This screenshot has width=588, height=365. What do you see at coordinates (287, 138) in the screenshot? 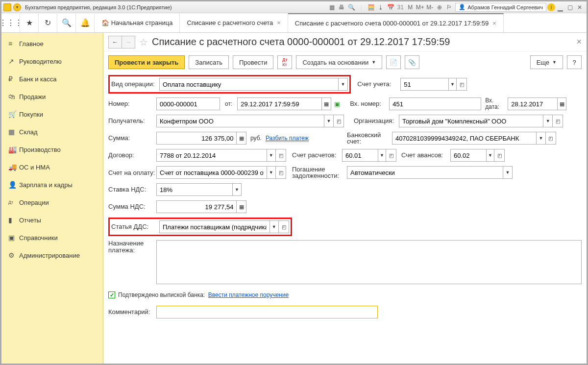
I see `split-payment-link: Разбить платеж` at bounding box center [287, 138].